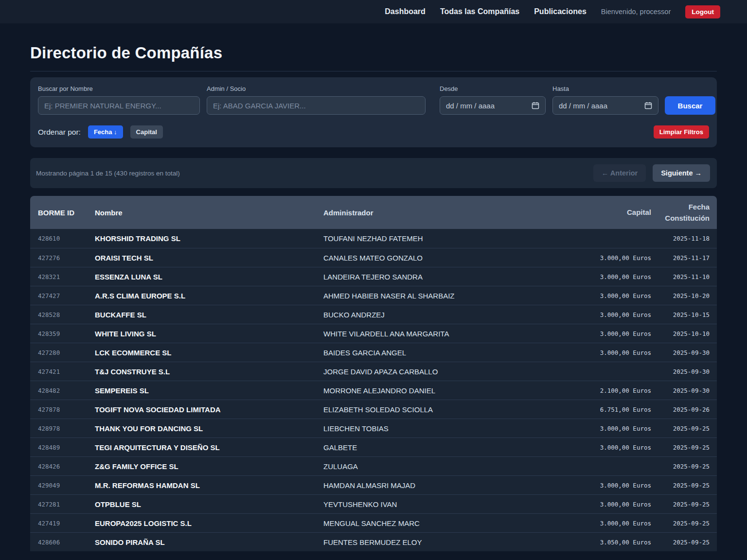 This screenshot has width=747, height=560. Describe the element at coordinates (441, 258) in the screenshot. I see `cell-administrator: CANALES MATEO GONZALO` at that location.